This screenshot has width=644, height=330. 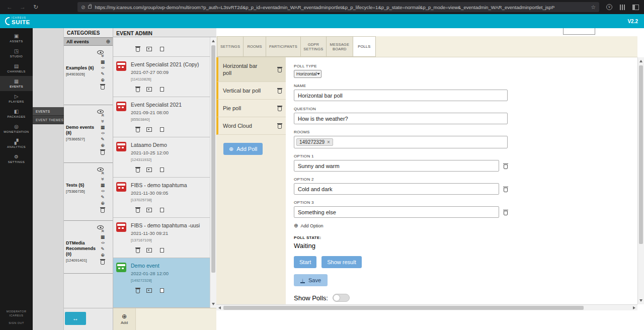 What do you see at coordinates (16, 129) in the screenshot?
I see `sidebar-item-monetization: ◎ MONETIZATION` at bounding box center [16, 129].